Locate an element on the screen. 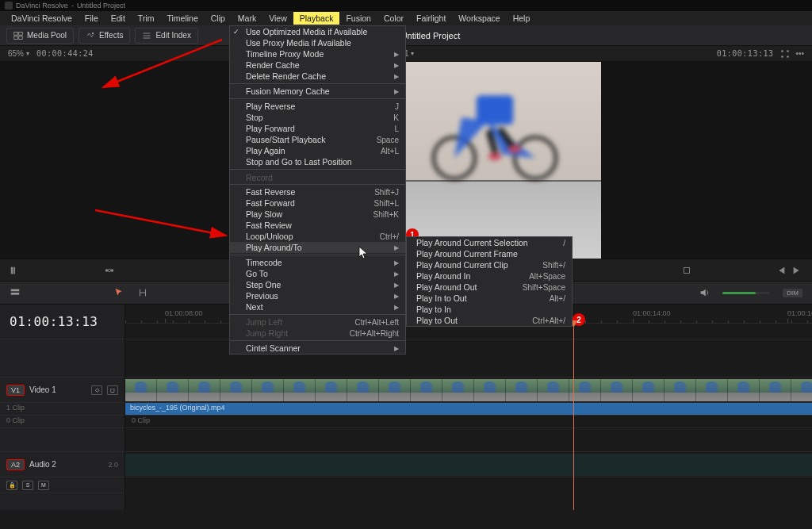 The image size is (812, 529). menu-item-use-proxy-media-if-available: Use Proxy Media if Available is located at coordinates (317, 43).